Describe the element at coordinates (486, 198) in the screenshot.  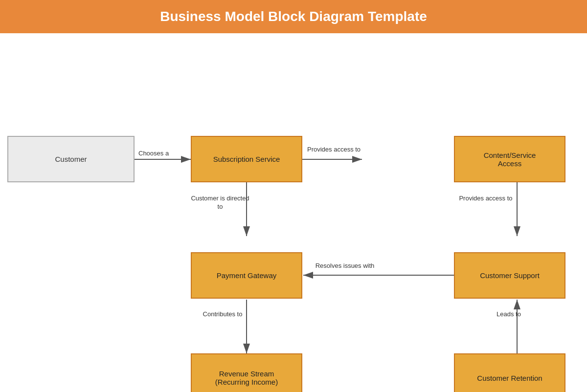
I see `provides-access-2-label: Provides access to` at that location.